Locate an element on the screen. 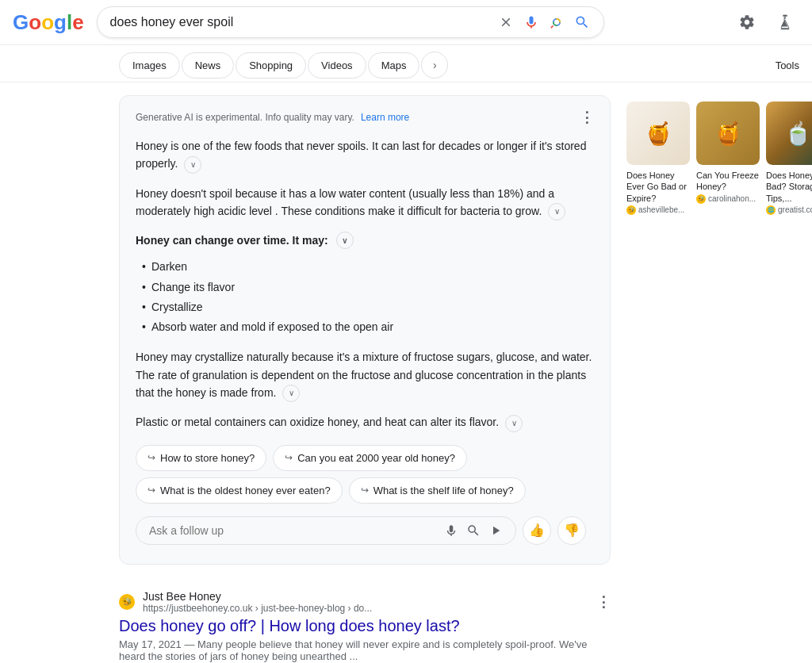  image-thumbnail-1: 🍯 is located at coordinates (728, 133).